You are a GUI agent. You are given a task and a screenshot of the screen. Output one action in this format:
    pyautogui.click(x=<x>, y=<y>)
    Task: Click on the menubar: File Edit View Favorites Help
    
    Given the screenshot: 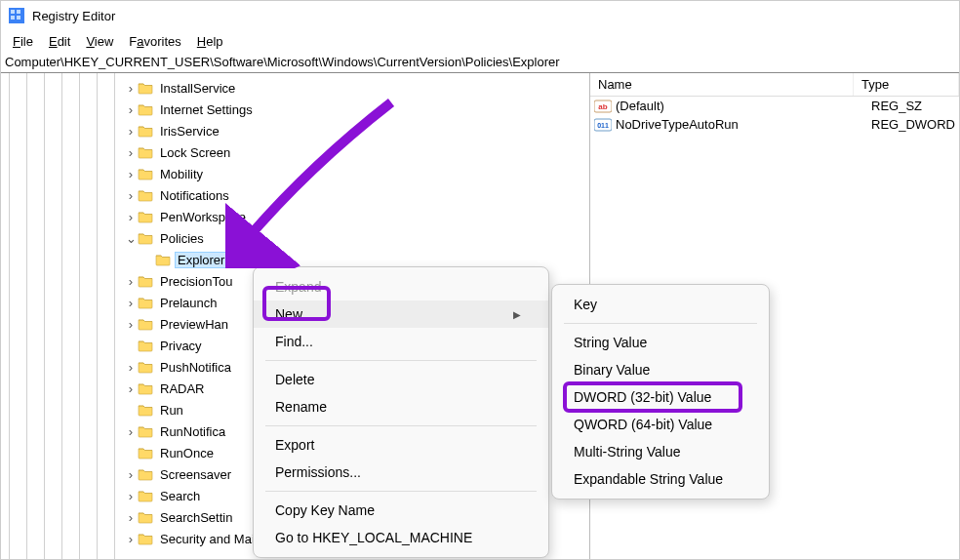 What is the action you would take?
    pyautogui.click(x=480, y=41)
    